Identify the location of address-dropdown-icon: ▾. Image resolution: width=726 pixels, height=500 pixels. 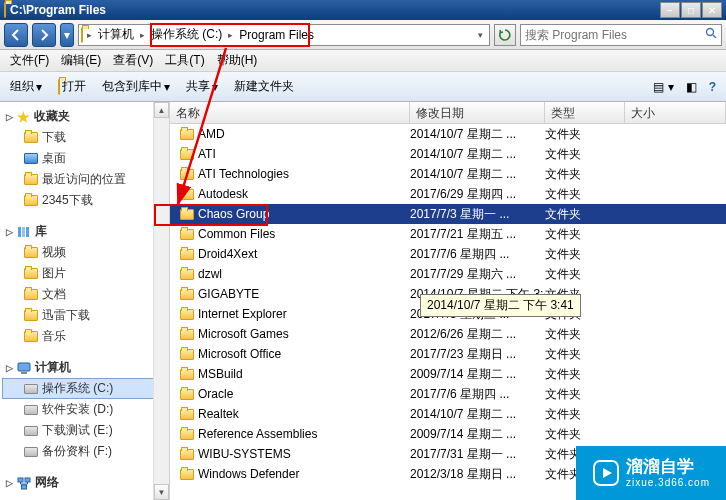
(480, 35).